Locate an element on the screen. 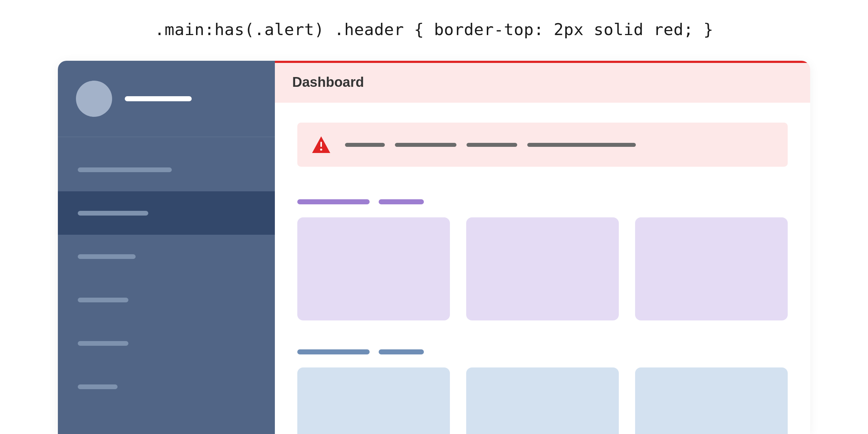 This screenshot has width=868, height=434. warning-triangle-icon is located at coordinates (321, 145).